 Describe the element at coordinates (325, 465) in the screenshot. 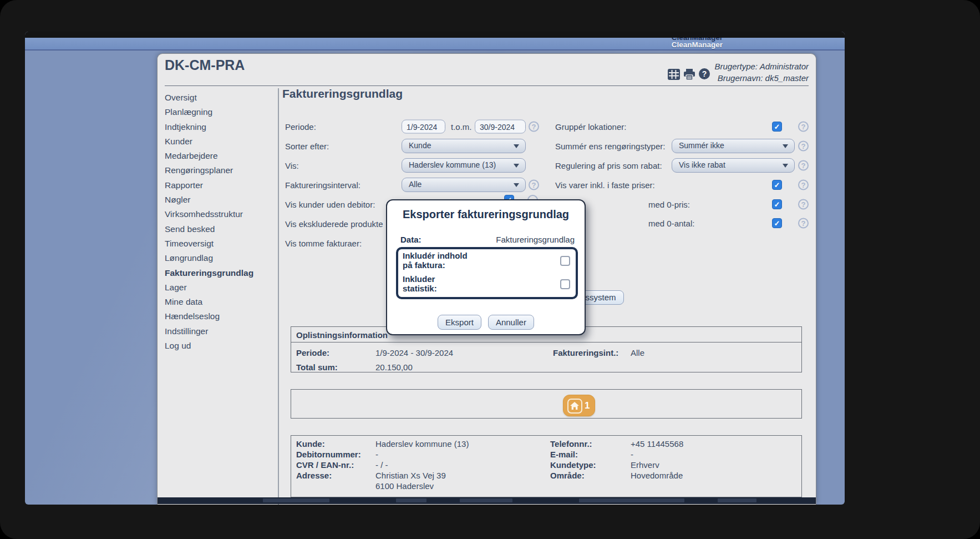

I see `cvr-ean-label: CVR / EAN-nr.:` at that location.